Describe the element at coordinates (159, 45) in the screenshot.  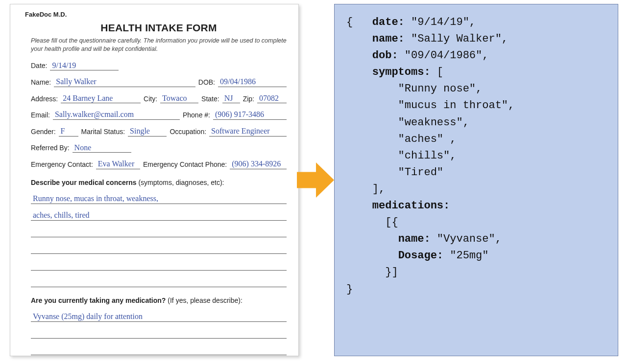
I see `form-instructions: Please fill out the questionnaire carefu…` at that location.